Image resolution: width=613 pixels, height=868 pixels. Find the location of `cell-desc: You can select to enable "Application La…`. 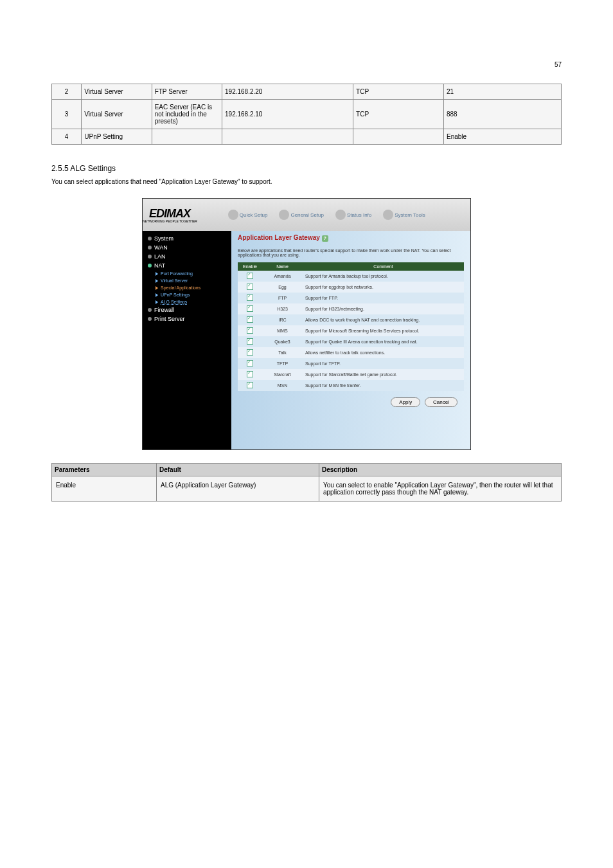

cell-desc: You can select to enable "Application La… is located at coordinates (441, 489).